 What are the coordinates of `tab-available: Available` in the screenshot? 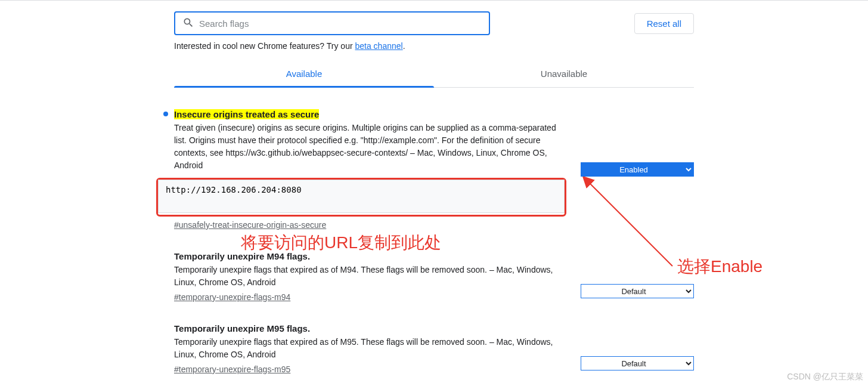 It's located at (304, 74).